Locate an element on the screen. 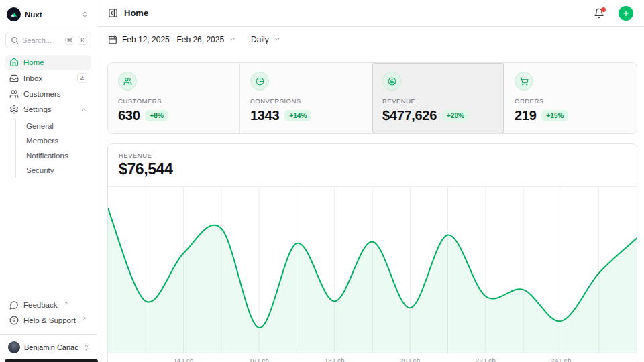 The image size is (644, 362). user-menu: Benjamin Canac is located at coordinates (48, 347).